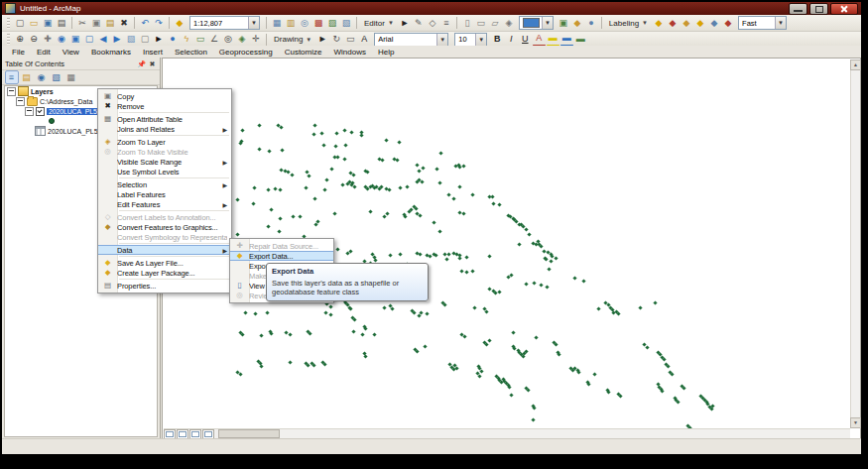 The height and width of the screenshot is (469, 868). Describe the element at coordinates (494, 24) in the screenshot. I see `topology-validate-icon: ▱` at that location.